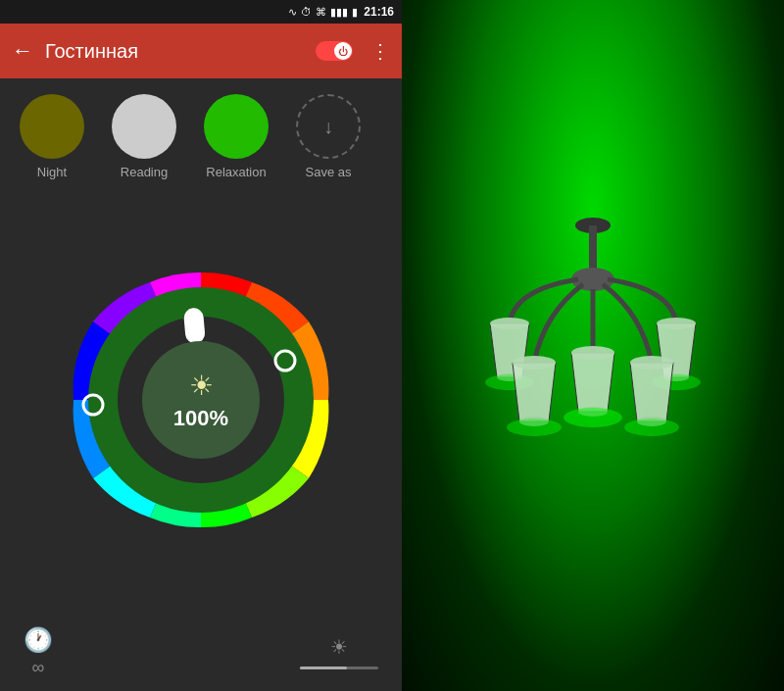  What do you see at coordinates (236, 137) in the screenshot?
I see `preset-relaxation: Relaxation` at bounding box center [236, 137].